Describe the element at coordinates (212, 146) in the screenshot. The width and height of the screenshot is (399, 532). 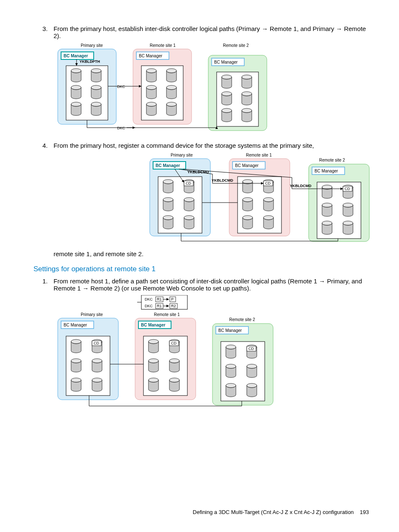
I see `step-text: From the primary host, register a comman…` at that location.